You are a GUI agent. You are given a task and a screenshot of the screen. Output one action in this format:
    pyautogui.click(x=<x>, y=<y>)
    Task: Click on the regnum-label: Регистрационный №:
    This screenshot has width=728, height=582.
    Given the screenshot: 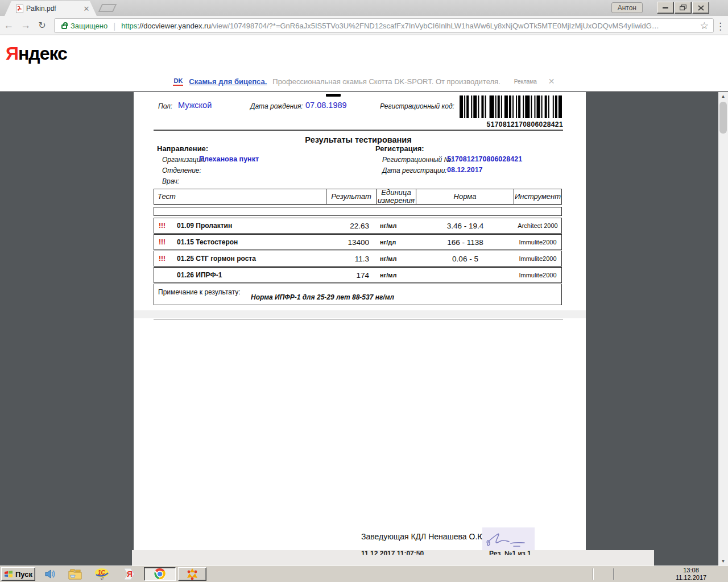 What is the action you would take?
    pyautogui.click(x=417, y=160)
    